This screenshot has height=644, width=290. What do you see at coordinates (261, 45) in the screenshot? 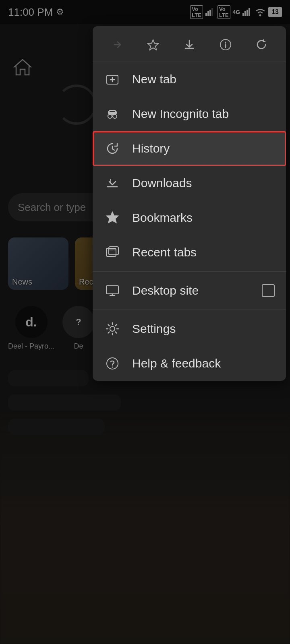
I see `refresh-button` at bounding box center [261, 45].